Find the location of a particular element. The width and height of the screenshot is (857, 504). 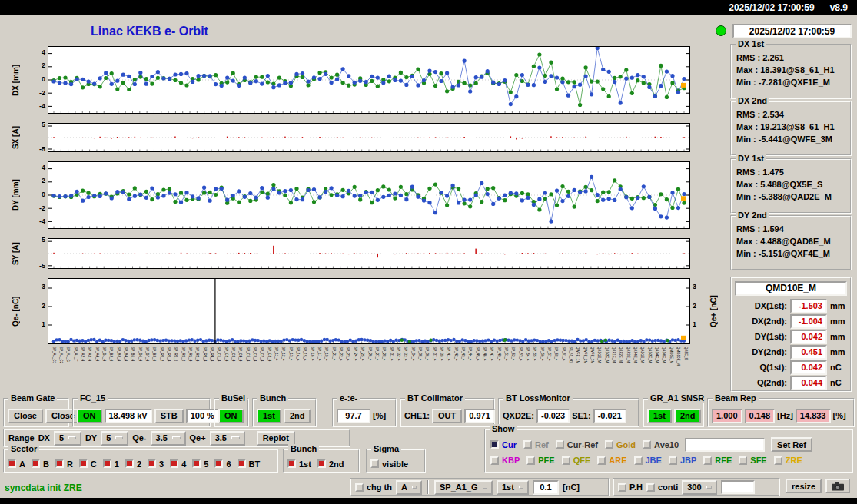

range-dx-select: 5 is located at coordinates (68, 438).